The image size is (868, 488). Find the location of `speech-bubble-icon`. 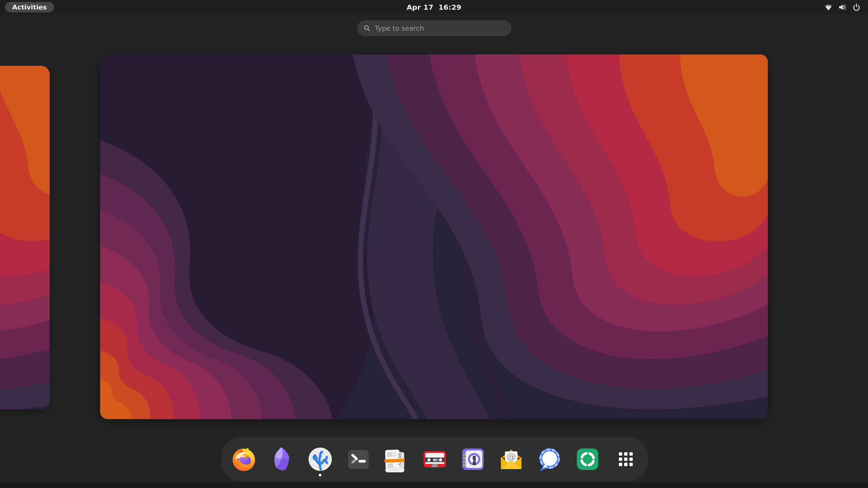

speech-bubble-icon is located at coordinates (549, 459).